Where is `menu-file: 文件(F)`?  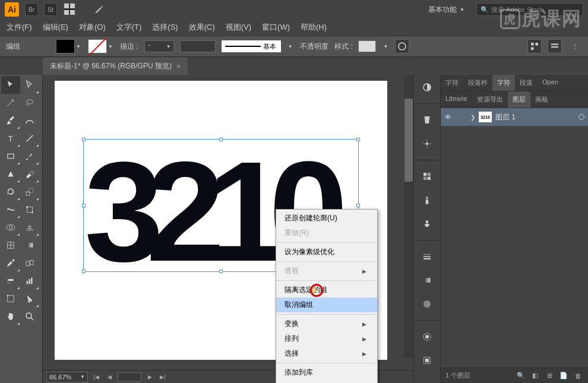
menu-file: 文件(F) is located at coordinates (19, 27).